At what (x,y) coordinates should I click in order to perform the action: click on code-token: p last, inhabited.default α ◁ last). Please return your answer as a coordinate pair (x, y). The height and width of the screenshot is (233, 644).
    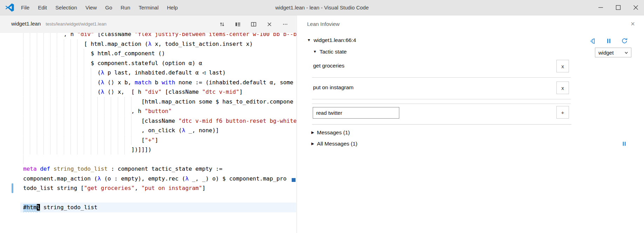
    Looking at the image, I should click on (165, 73).